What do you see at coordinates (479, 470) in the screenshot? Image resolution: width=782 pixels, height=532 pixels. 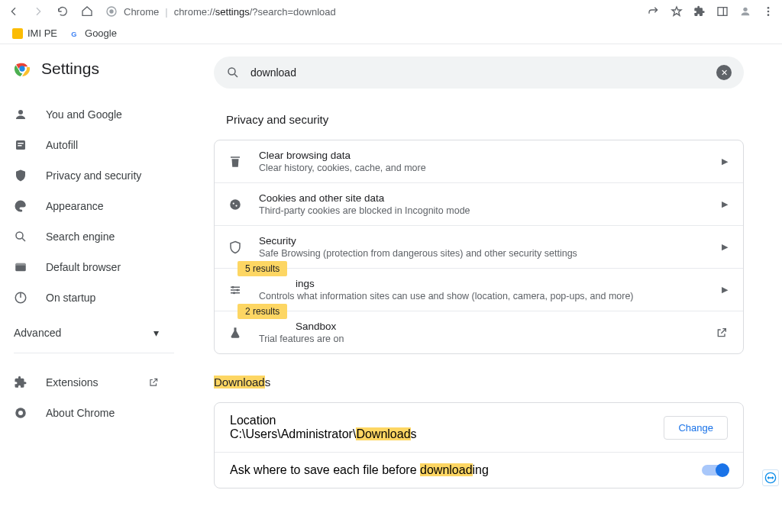 I see `row-ask-save: Ask where to save each file before downl…` at bounding box center [479, 470].